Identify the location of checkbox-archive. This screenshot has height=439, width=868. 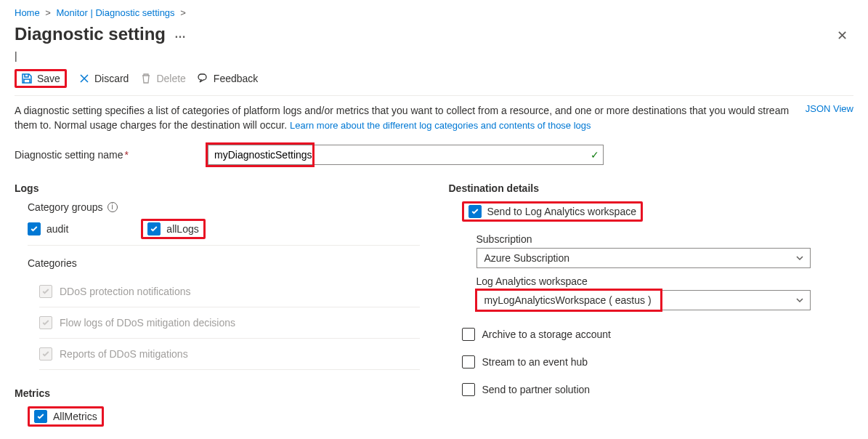
(469, 334).